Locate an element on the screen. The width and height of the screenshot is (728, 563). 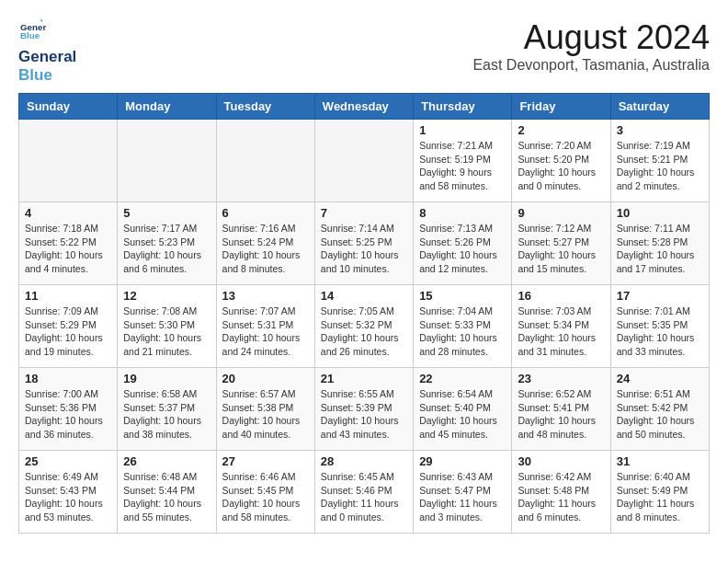
day-number: 23 is located at coordinates (561, 379).